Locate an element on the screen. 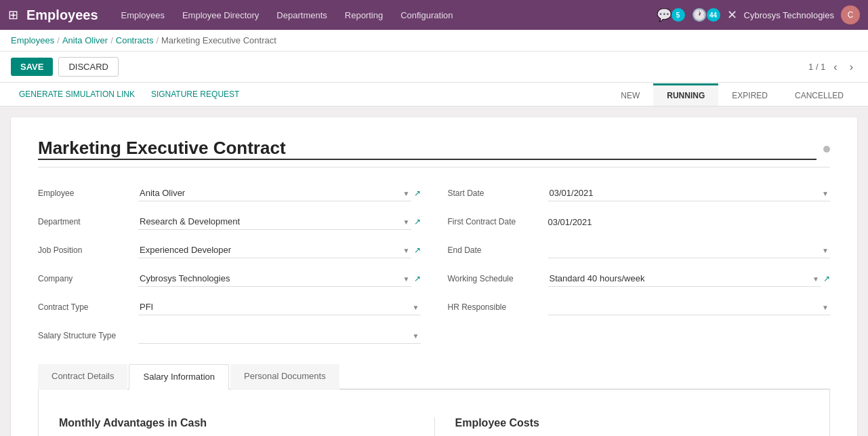  contract-title-input is located at coordinates (427, 149).